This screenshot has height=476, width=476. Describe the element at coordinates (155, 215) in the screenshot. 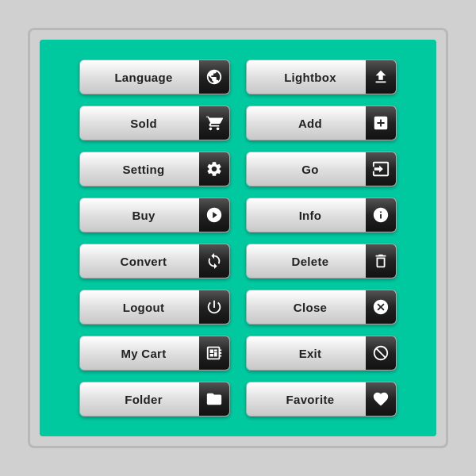

I see `buy-button: Buy` at that location.